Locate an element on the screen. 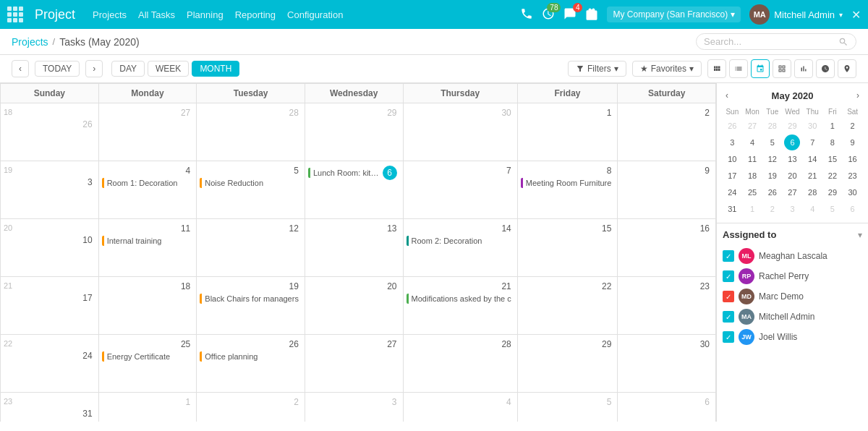  prev-button: ‹ is located at coordinates (20, 69).